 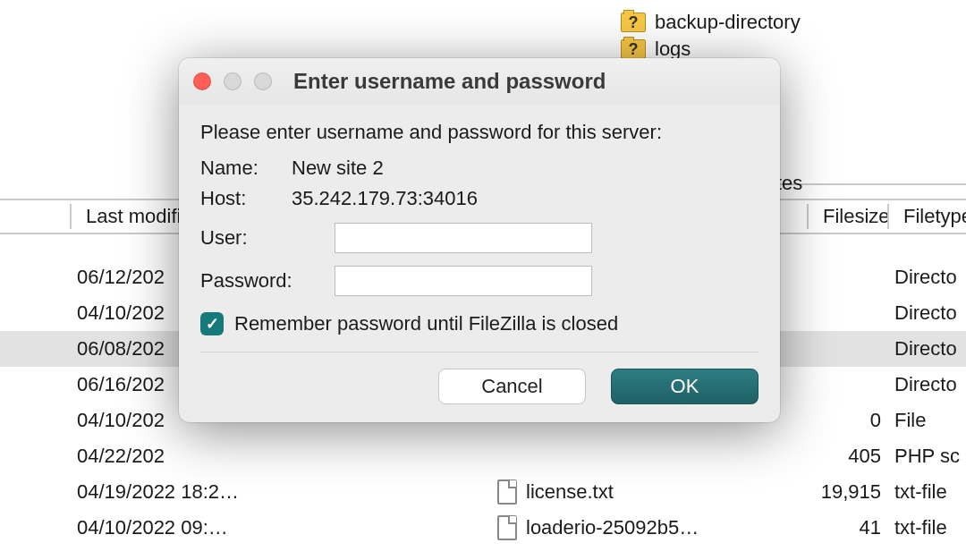 What do you see at coordinates (130, 528) in the screenshot?
I see `date-cell: 04/10/2022 09:…` at bounding box center [130, 528].